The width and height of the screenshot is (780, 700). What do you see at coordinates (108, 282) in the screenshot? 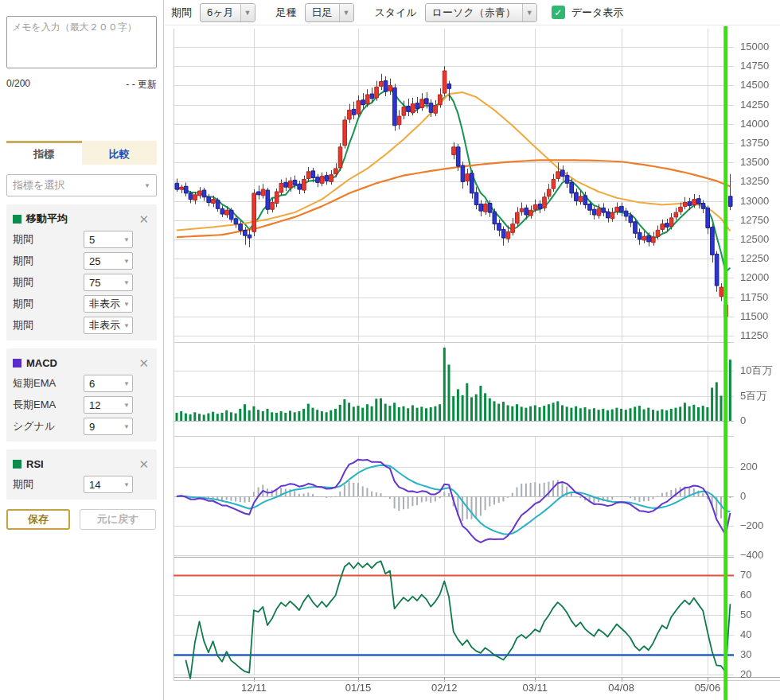
I see `ma-period3-select: 75▼` at bounding box center [108, 282].